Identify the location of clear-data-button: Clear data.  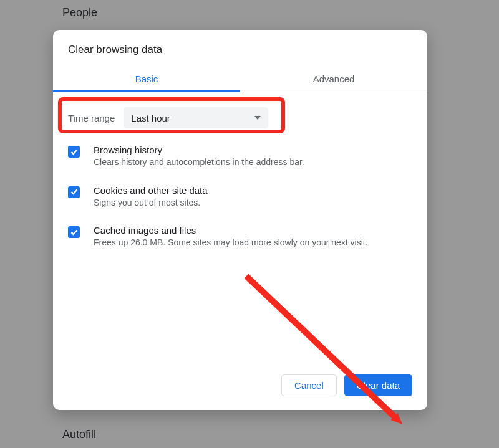
(378, 385).